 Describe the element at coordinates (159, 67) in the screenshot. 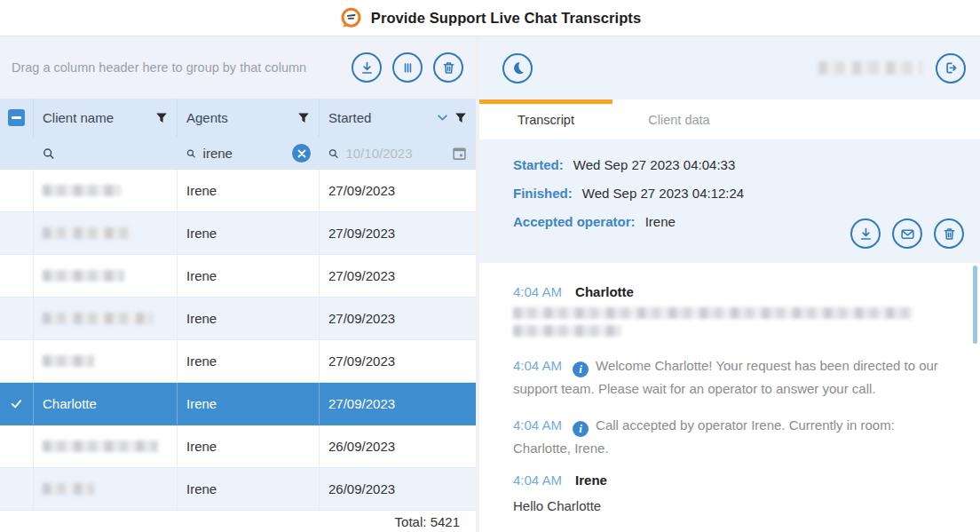

I see `group-by-hint: Drag a column header here to group by th…` at that location.